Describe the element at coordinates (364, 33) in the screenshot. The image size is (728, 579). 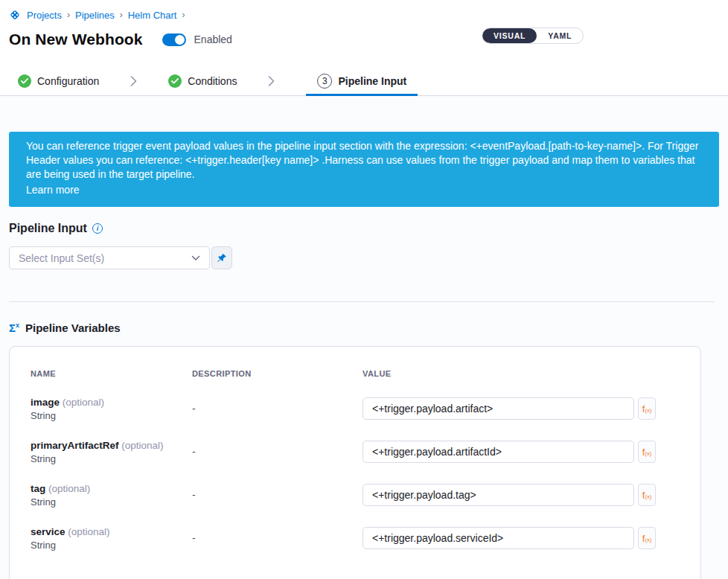
I see `page-header: Projects › Pipelines › Helm Chart › On N…` at that location.